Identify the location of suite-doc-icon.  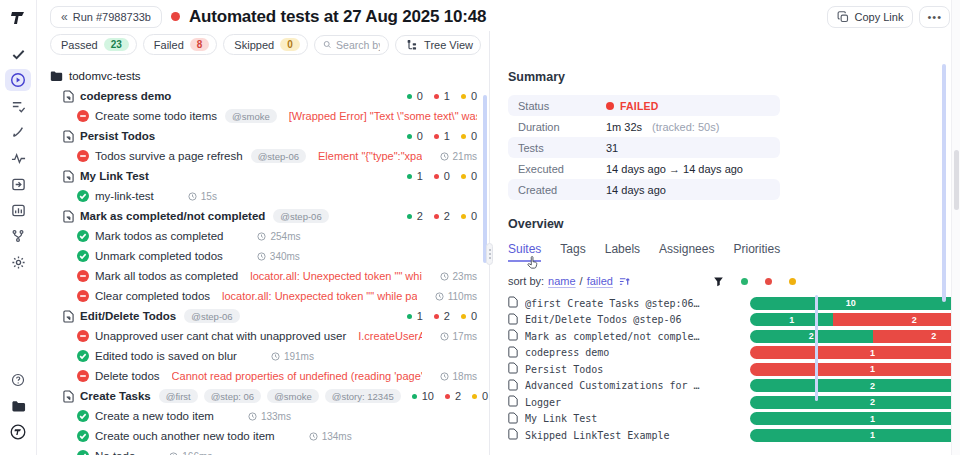
(513, 369).